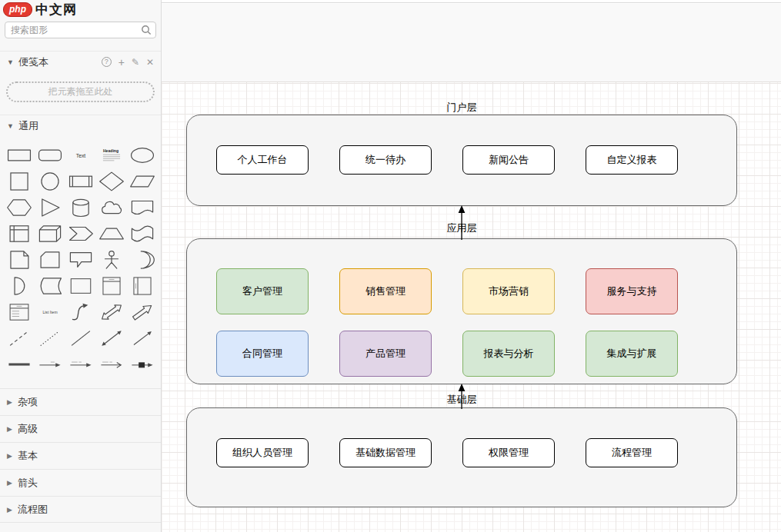 The image size is (781, 532). What do you see at coordinates (262, 453) in the screenshot?
I see `node-org-personnel: 组织人员管理` at bounding box center [262, 453].